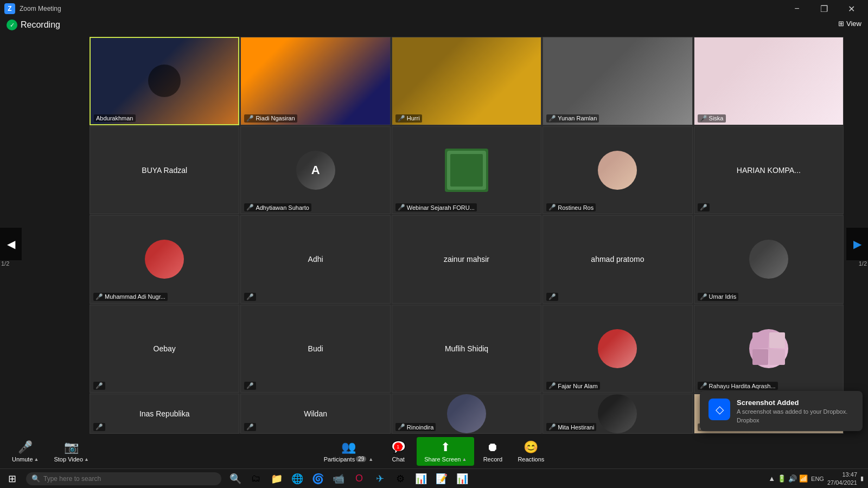  Describe the element at coordinates (398, 451) in the screenshot. I see `chat-button: 💬 1 Chat` at that location.